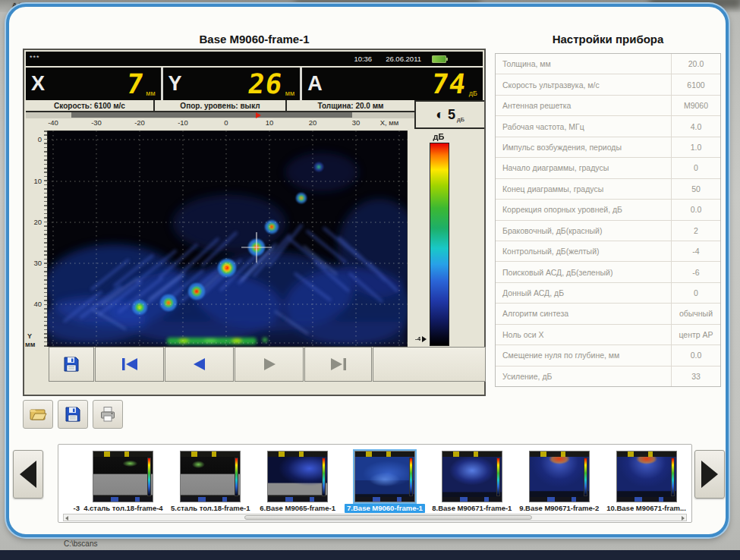  I want to click on floppy-icon, so click(71, 364).